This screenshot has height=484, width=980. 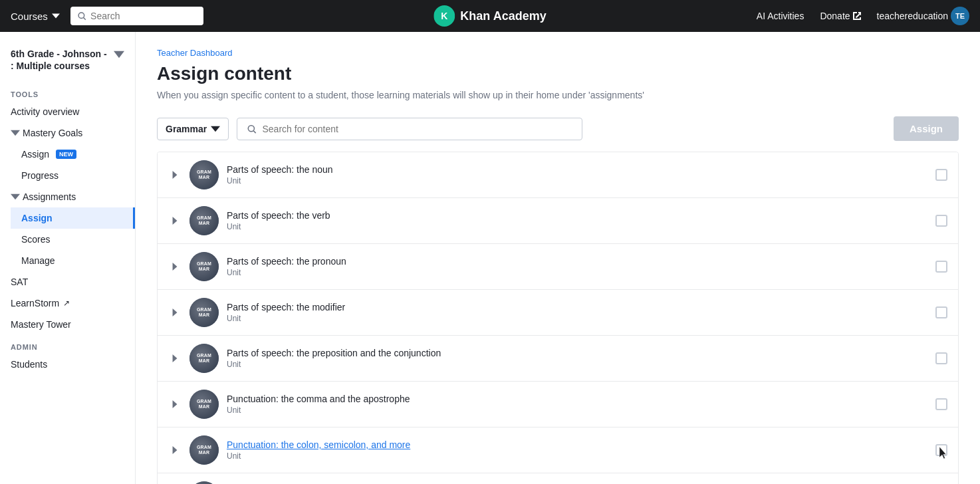 I want to click on mastery-progress-label: Progress, so click(x=40, y=176).